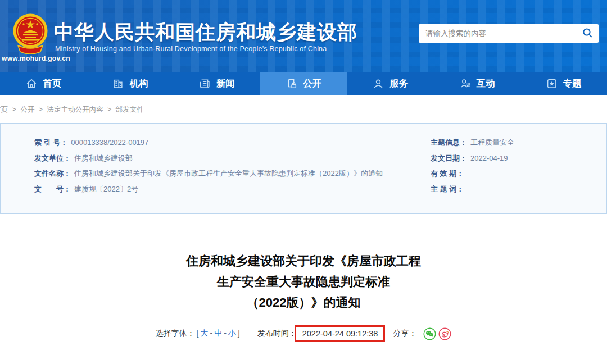  I want to click on article-meta-row: 选择字体：[大-中-小] 发布时间： 2022-04-24 09:12:38 分…, so click(304, 334).